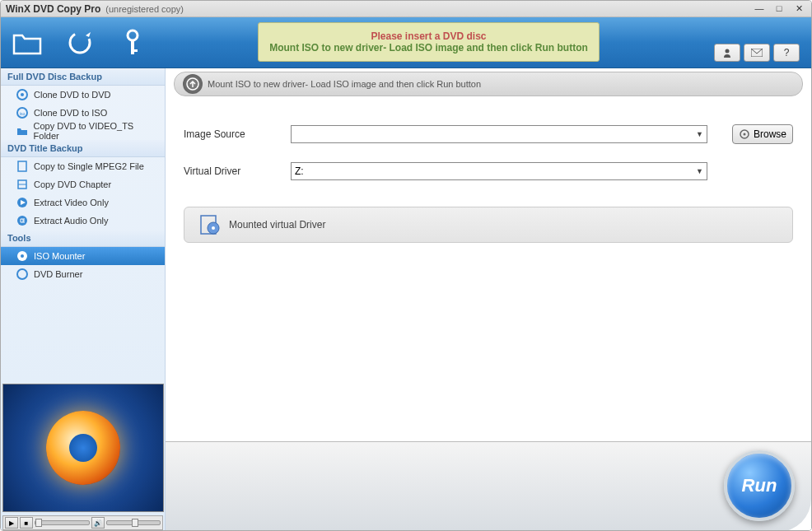  I want to click on main-header: Mount ISO to new driver- Load ISO image …, so click(488, 84).